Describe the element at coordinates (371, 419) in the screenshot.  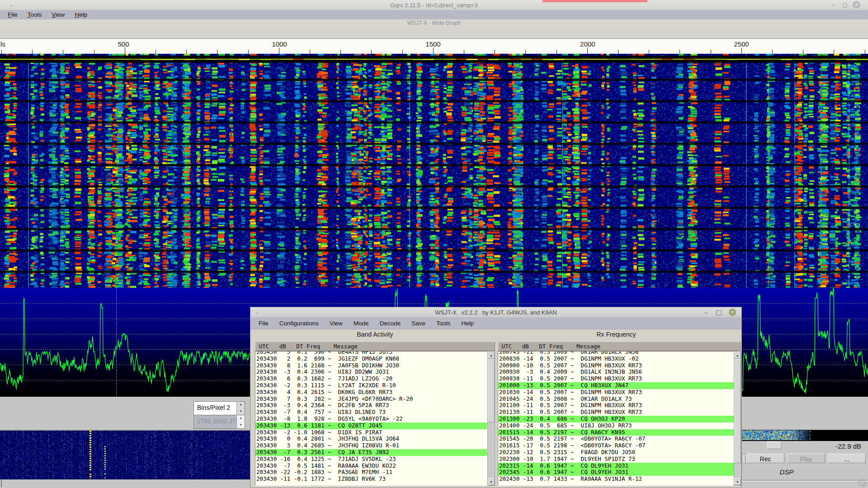
I see `decode-row: 203430 -8 1.8 928 ~ DG5YL <9A0YOTA> -22` at that location.